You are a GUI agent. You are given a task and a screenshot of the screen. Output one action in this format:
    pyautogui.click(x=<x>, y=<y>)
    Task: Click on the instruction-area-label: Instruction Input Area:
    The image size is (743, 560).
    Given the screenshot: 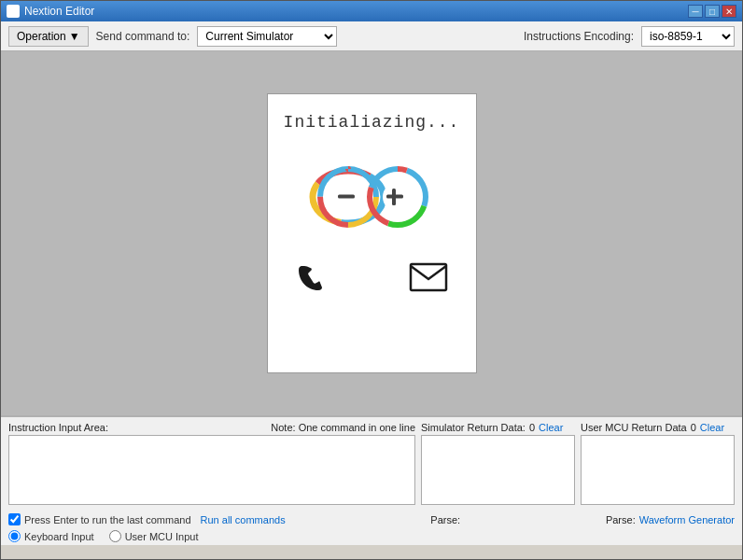 What is the action you would take?
    pyautogui.click(x=58, y=427)
    